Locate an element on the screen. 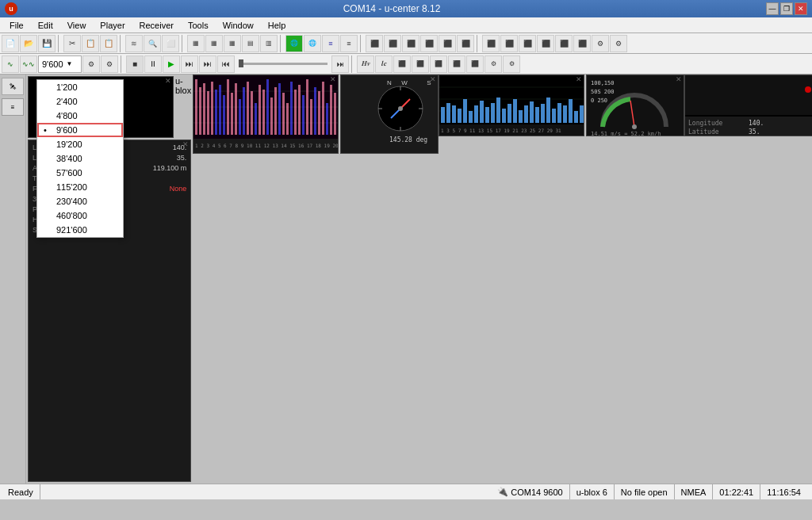 Image resolution: width=812 pixels, height=520 pixels. close-button: ✕ is located at coordinates (801, 9).